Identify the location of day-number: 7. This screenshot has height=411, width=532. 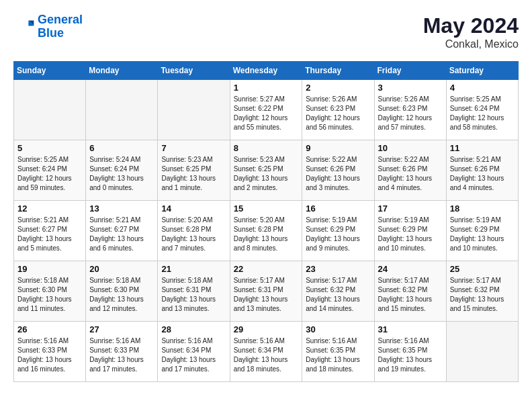
(193, 148).